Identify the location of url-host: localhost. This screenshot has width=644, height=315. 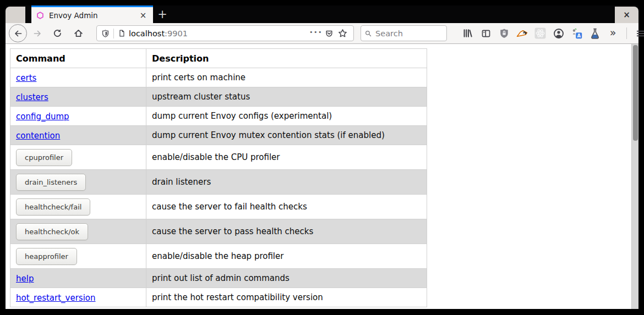
(146, 34).